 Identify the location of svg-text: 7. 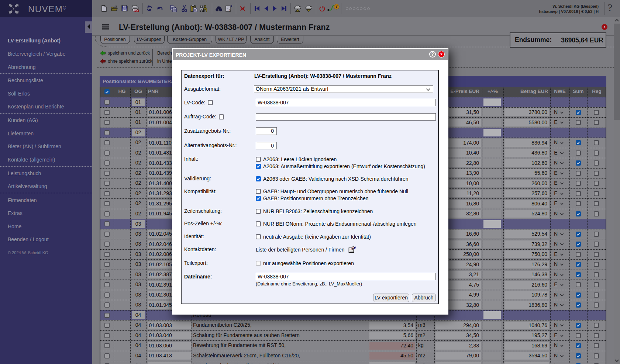
(337, 7).